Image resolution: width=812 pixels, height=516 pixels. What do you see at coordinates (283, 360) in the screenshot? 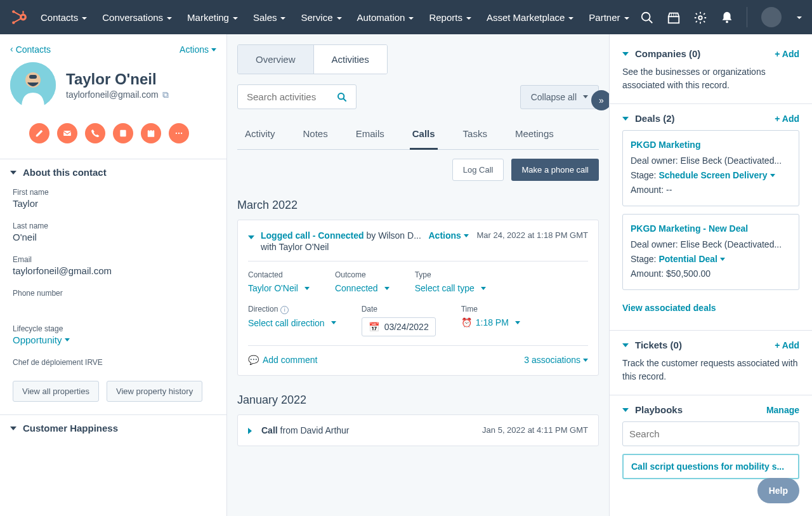
I see `add-comment-button: 💬 Add comment` at bounding box center [283, 360].